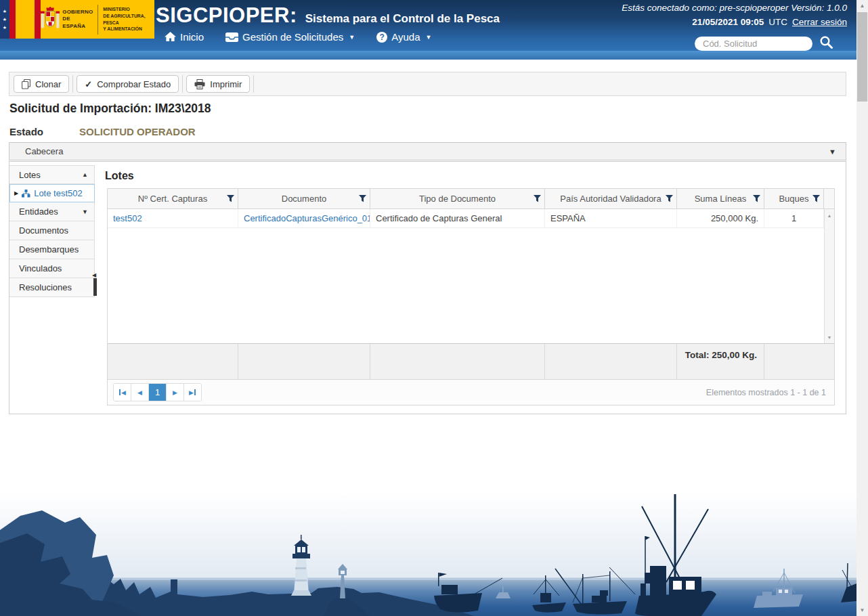  I want to click on sidebar-item-desembarques: Desembarques, so click(52, 250).